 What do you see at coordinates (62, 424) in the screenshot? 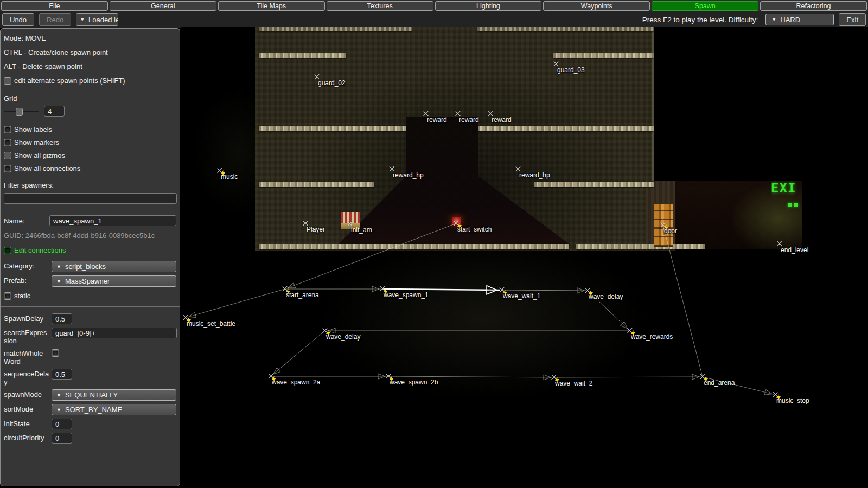
I see `initstate-input` at bounding box center [62, 424].